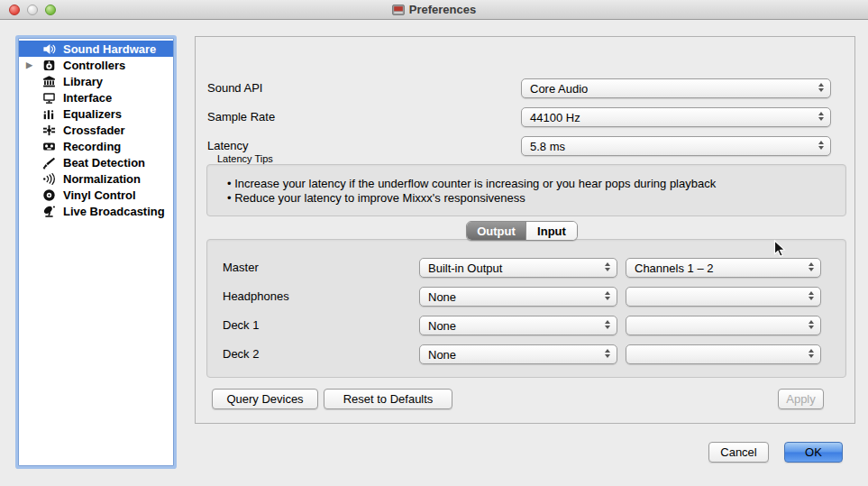 This screenshot has height=486, width=868. What do you see at coordinates (50, 146) in the screenshot?
I see `cassette-icon` at bounding box center [50, 146].